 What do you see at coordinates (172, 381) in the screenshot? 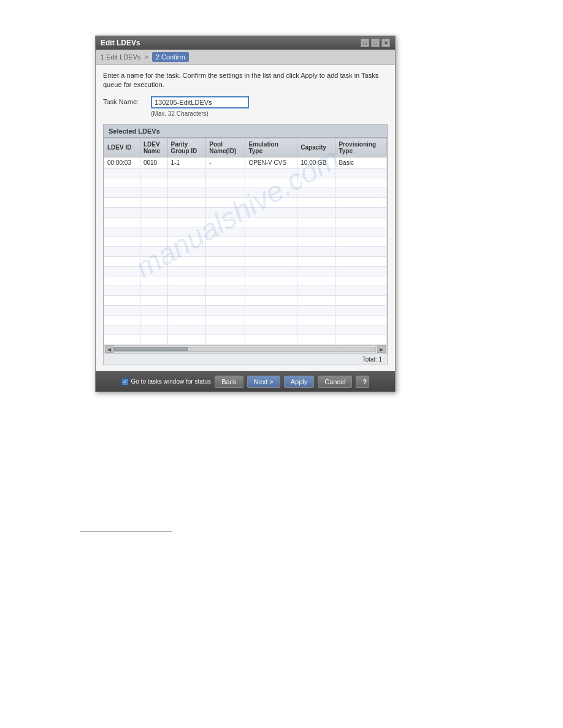
I see `goto-tasks-label: Go to tasks window for status` at bounding box center [172, 381].